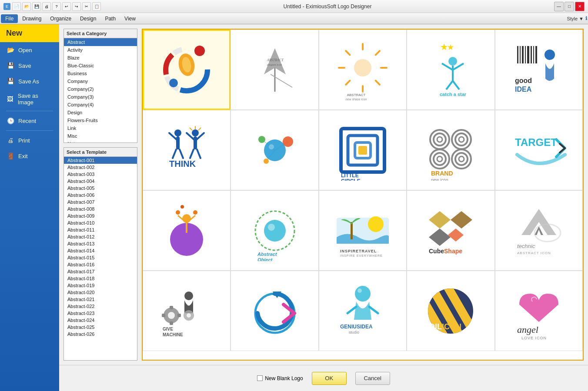  I want to click on category-item-abstract: Abstract, so click(100, 42).